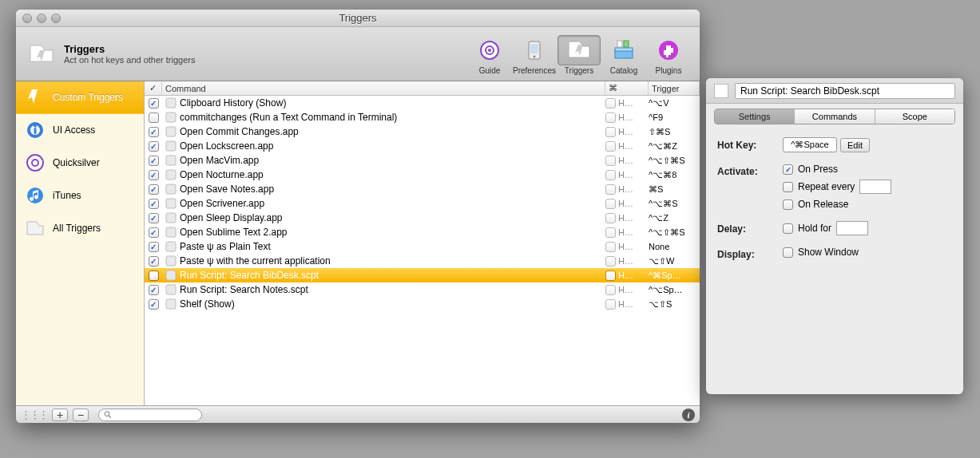  I want to click on table-row: Clipboard History (Show)H…^⌥V, so click(422, 103).